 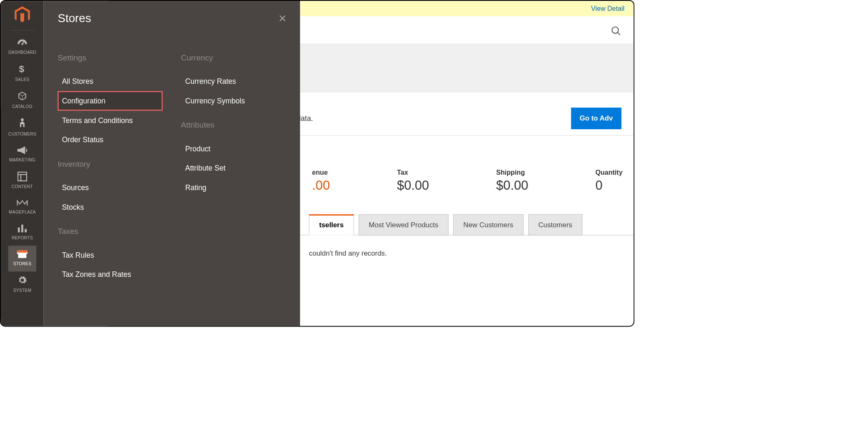 I want to click on nav-item-content: CONTENT, so click(x=23, y=181).